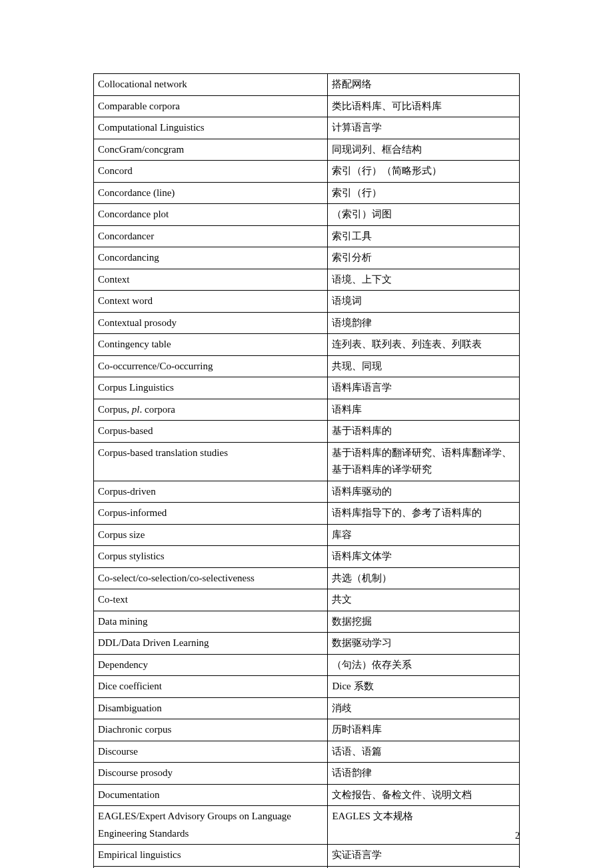  I want to click on table-row: Context word语境词, so click(306, 301).